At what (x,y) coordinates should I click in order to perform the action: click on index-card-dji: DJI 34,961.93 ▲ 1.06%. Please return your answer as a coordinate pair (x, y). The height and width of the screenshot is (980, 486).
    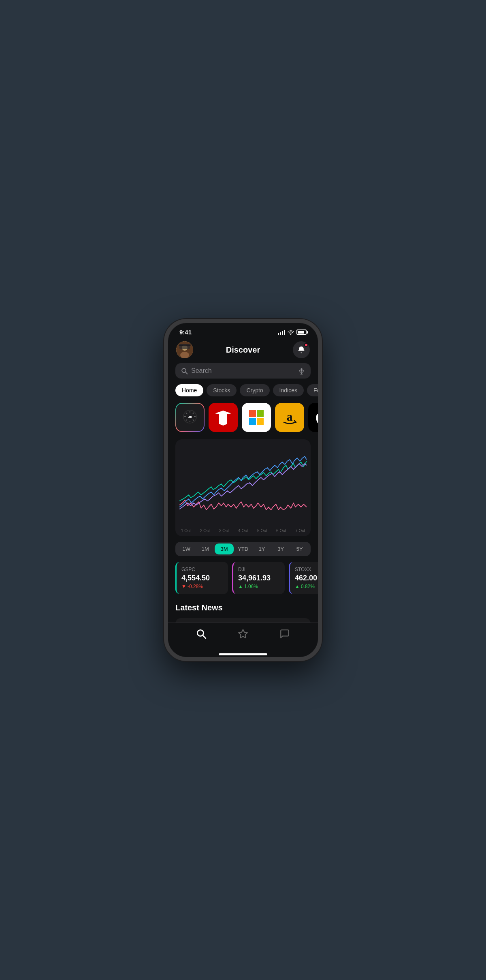
    Looking at the image, I should click on (258, 578).